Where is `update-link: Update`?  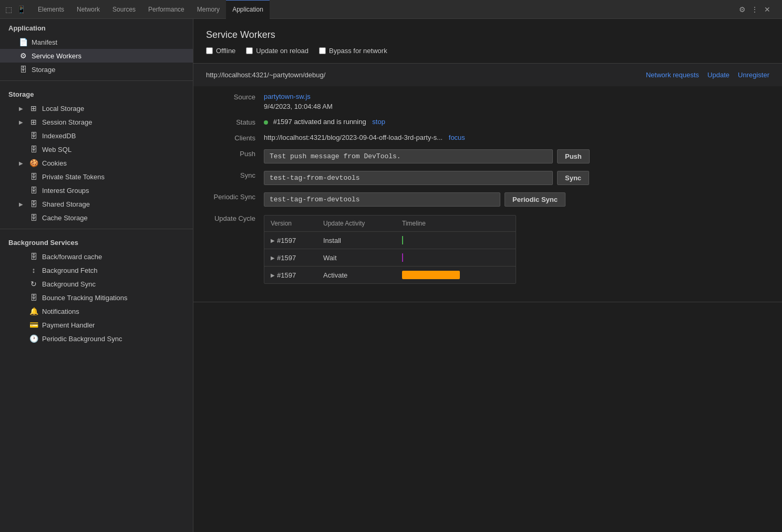
update-link: Update is located at coordinates (718, 75).